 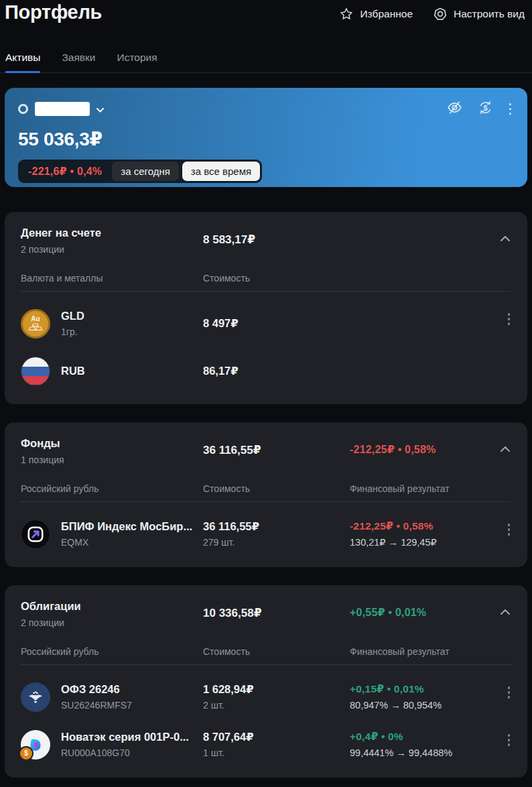 I want to click on asset-quantity: 2 шт., so click(x=276, y=705).